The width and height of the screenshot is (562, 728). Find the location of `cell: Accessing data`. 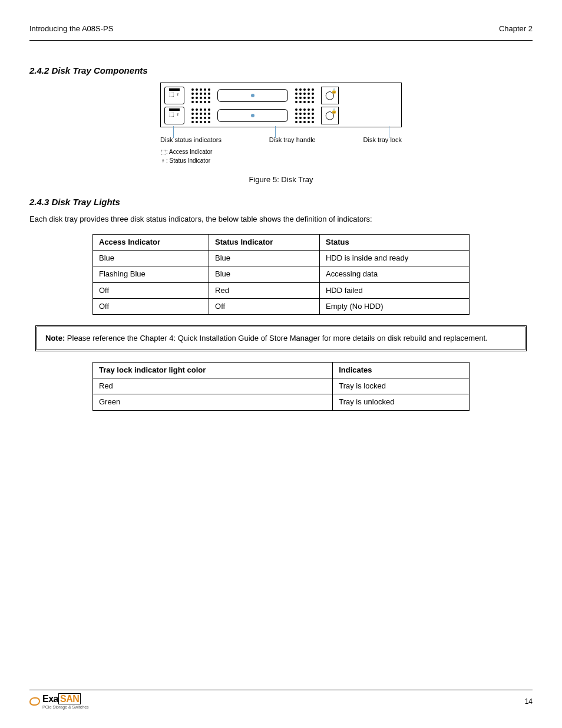

cell: Accessing data is located at coordinates (394, 275).